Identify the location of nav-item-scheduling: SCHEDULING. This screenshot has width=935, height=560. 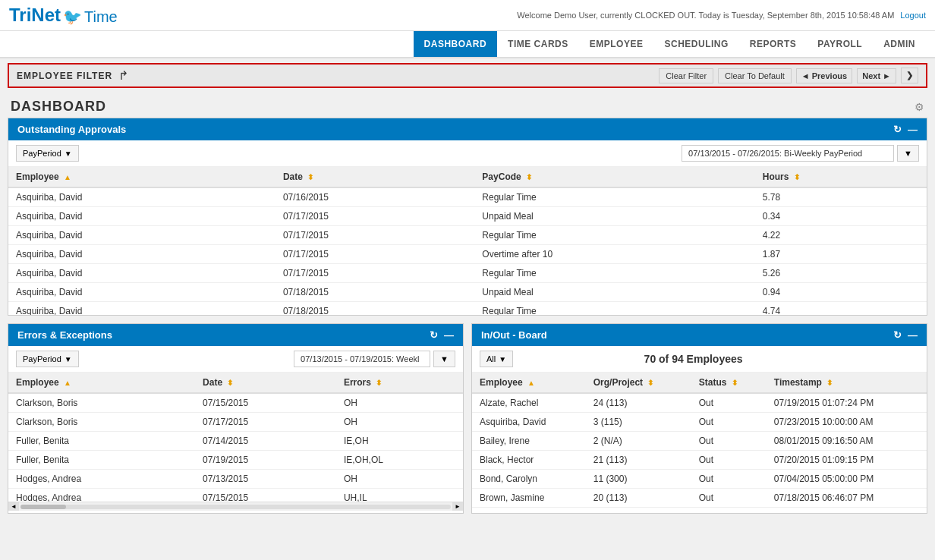
(696, 44).